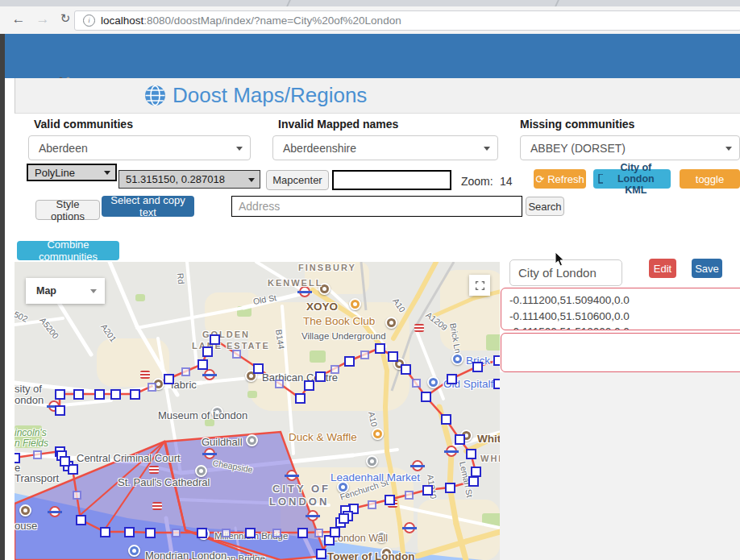 This screenshot has width=740, height=560. What do you see at coordinates (392, 180) in the screenshot?
I see `mapcenter-input` at bounding box center [392, 180].